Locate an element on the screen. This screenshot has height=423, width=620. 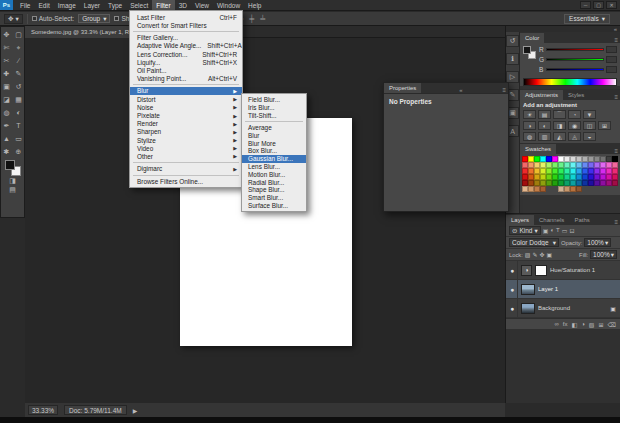
menu-item-noise: Noise▶ is located at coordinates (186, 107).